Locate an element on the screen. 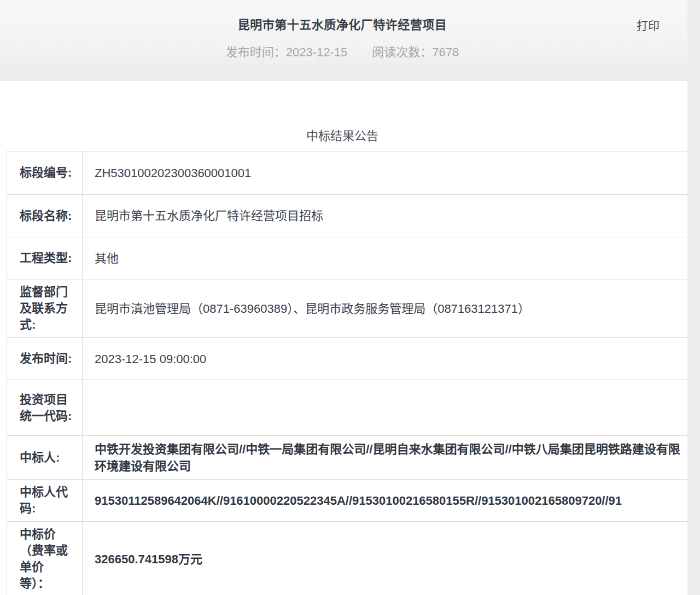 Image resolution: width=700 pixels, height=595 pixels. page-header: 昆明市第十五水质净化厂特许经营项目 打印 发布时间：2023-12-15阅读次数… is located at coordinates (350, 40).